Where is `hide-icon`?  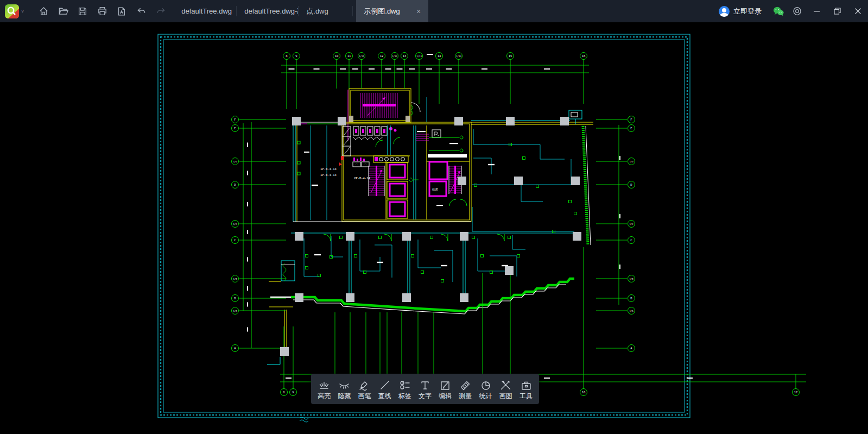 hide-icon is located at coordinates (344, 385).